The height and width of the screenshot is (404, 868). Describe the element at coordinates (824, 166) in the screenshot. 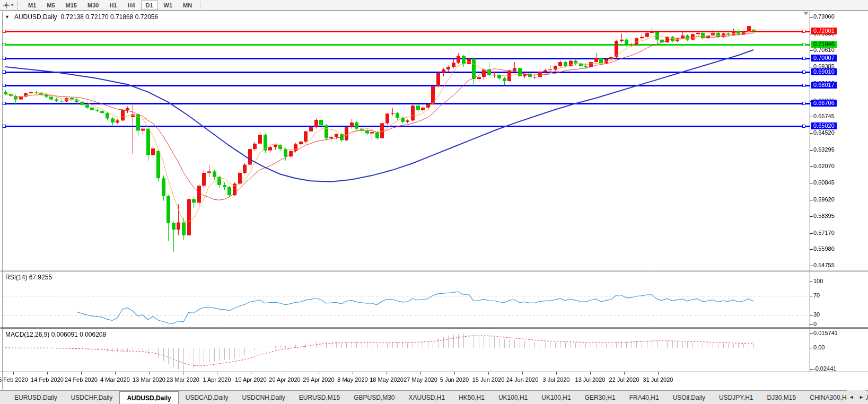

I see `axis-tick-label: 0.62070` at that location.